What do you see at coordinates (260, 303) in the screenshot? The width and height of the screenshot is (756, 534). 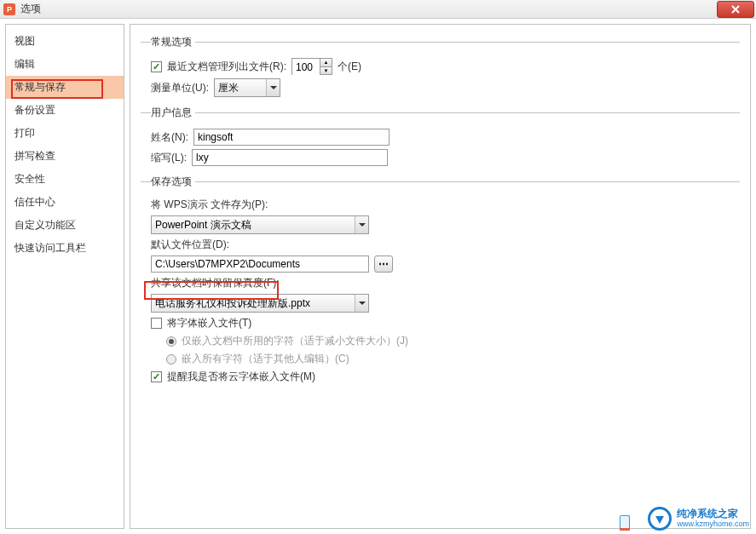 I see `fidelity-select: 电话服务礼仪和投诉处理新版.pptx` at bounding box center [260, 303].